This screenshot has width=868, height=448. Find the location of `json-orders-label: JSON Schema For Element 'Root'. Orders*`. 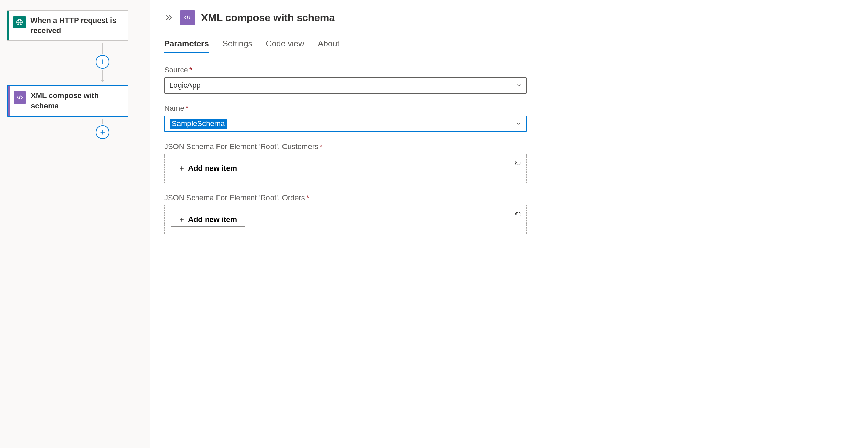

json-orders-label: JSON Schema For Element 'Root'. Orders* is located at coordinates (509, 198).